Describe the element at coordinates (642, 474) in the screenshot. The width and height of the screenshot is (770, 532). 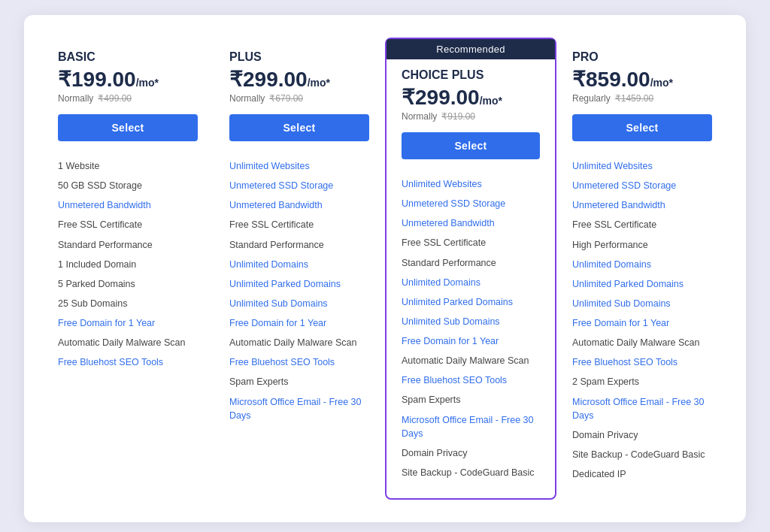
I see `feature-item: Dedicated IP` at that location.